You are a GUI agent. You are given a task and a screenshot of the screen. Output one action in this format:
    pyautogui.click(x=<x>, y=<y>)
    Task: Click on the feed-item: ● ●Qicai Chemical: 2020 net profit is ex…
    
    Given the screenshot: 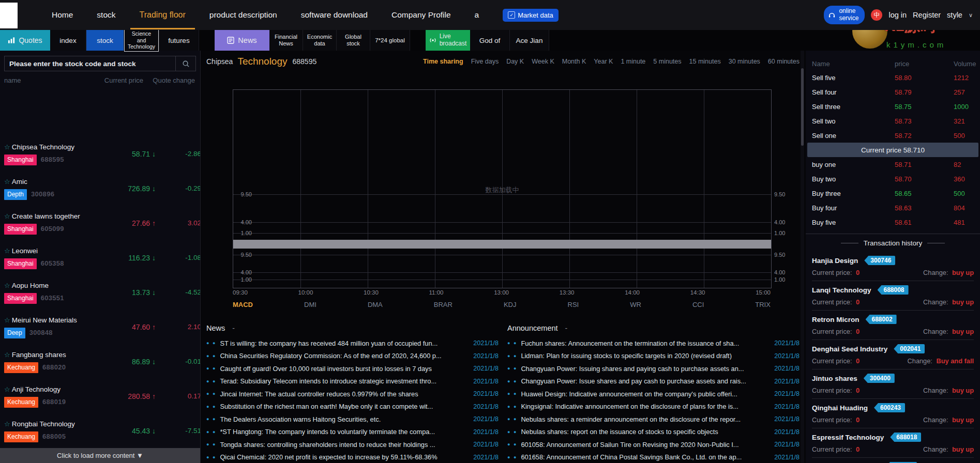 What is the action you would take?
    pyautogui.click(x=353, y=457)
    